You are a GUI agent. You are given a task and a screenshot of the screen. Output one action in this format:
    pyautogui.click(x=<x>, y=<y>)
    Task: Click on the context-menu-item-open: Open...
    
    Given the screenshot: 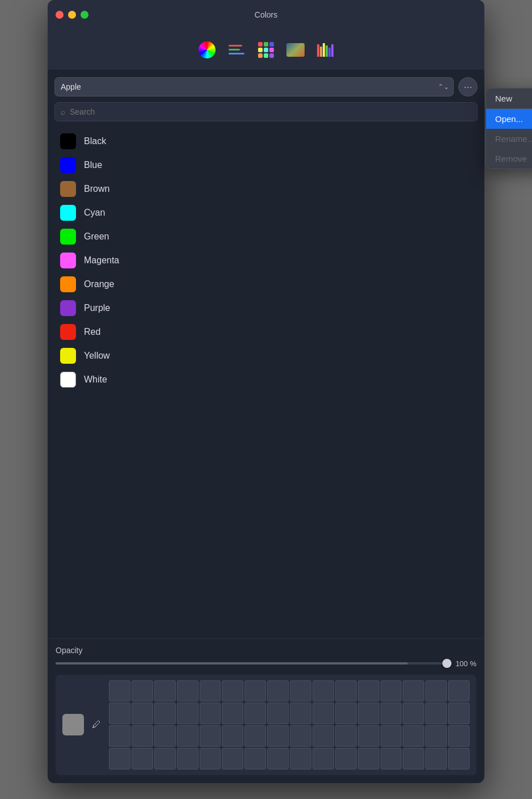 What is the action you would take?
    pyautogui.click(x=509, y=119)
    